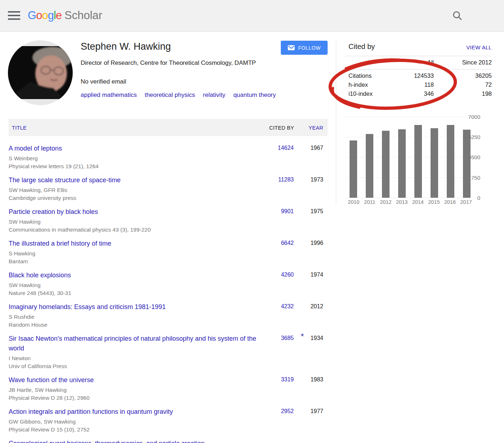 This screenshot has width=504, height=443. I want to click on publication-authors: S Hawking, so click(168, 254).